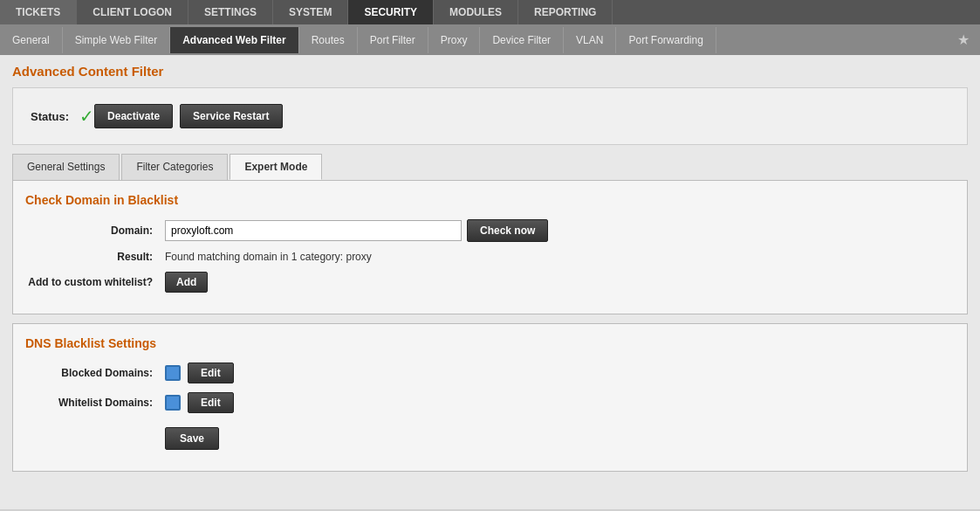 This screenshot has height=511, width=980. I want to click on whitelist-domains-row: Whitelist Domains: Edit, so click(490, 403).